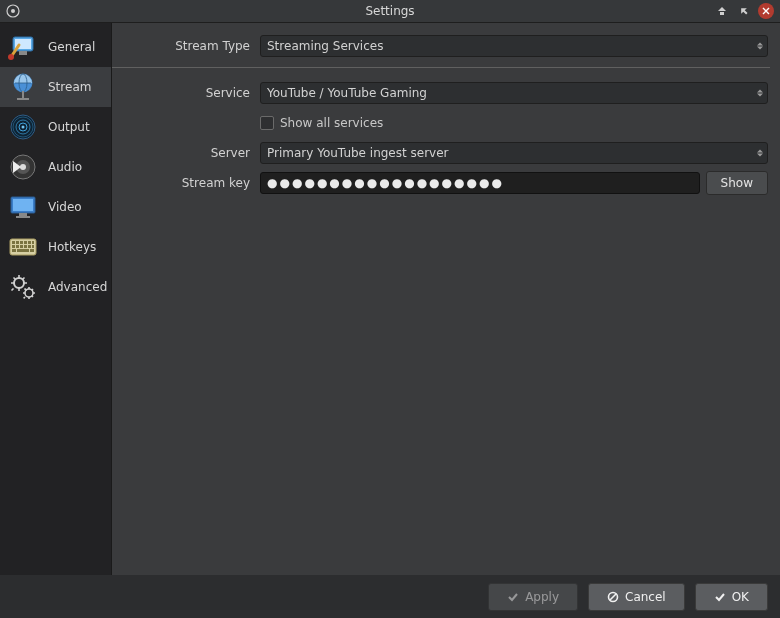 The image size is (780, 618). Describe the element at coordinates (744, 11) in the screenshot. I see `maximize-icon` at that location.